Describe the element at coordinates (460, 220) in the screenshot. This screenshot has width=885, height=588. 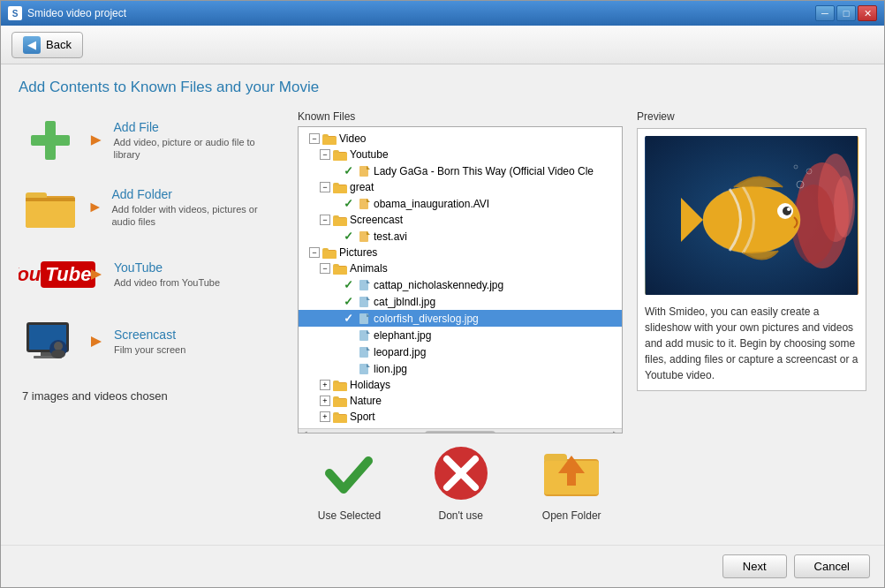
I see `tree-item-screencast: − Screencast` at that location.